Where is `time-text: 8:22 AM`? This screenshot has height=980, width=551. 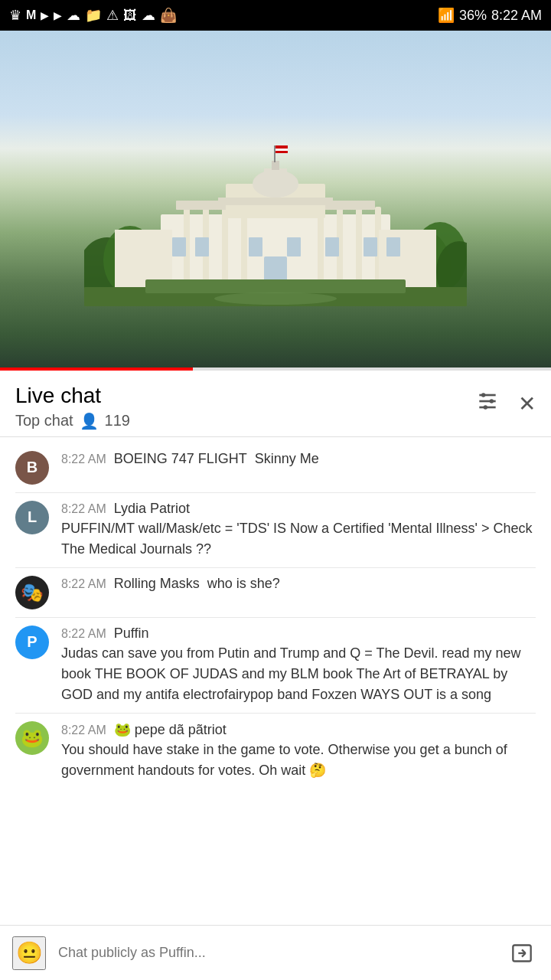 time-text: 8:22 AM is located at coordinates (517, 15).